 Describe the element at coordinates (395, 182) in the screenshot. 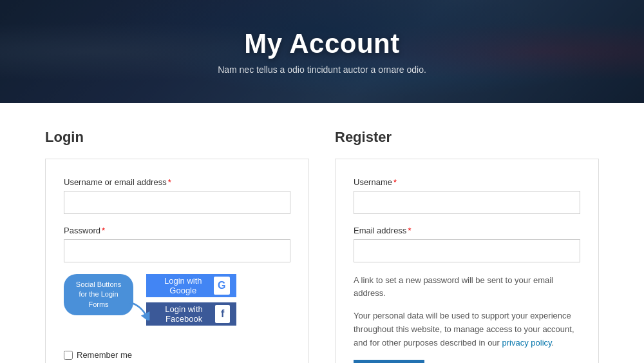

I see `required-star-reg: *` at that location.